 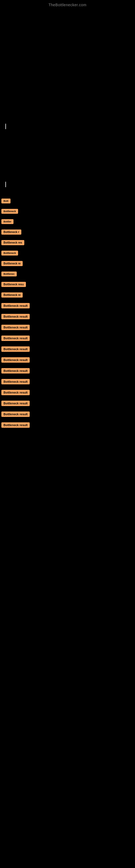 I want to click on chart-area, so click(x=68, y=64).